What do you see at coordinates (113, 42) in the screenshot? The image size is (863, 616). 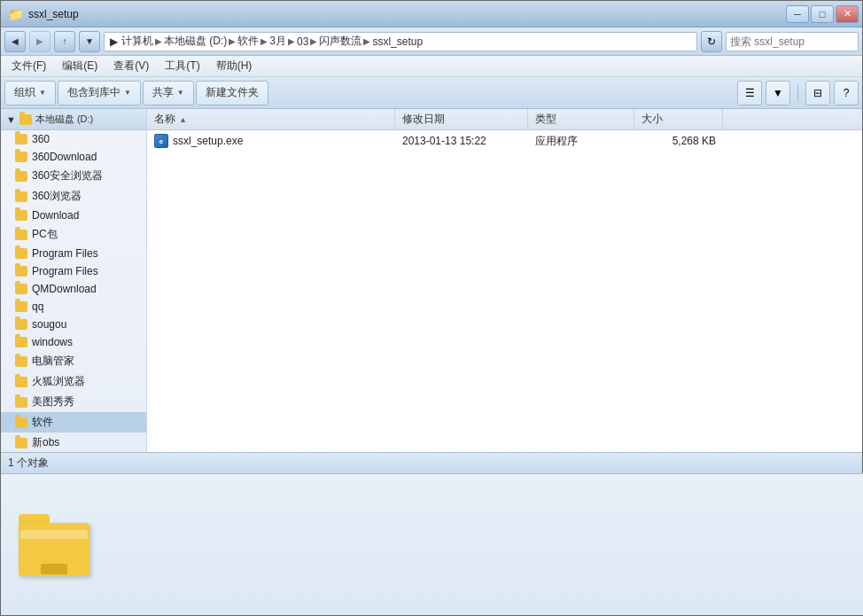 I see `breadcrumb-item: ▶` at bounding box center [113, 42].